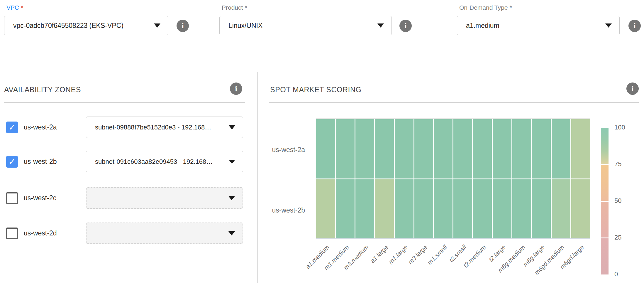 This screenshot has height=283, width=644. What do you see at coordinates (483, 26) in the screenshot?
I see `on-demand-type-select-value: a1.medium` at bounding box center [483, 26].